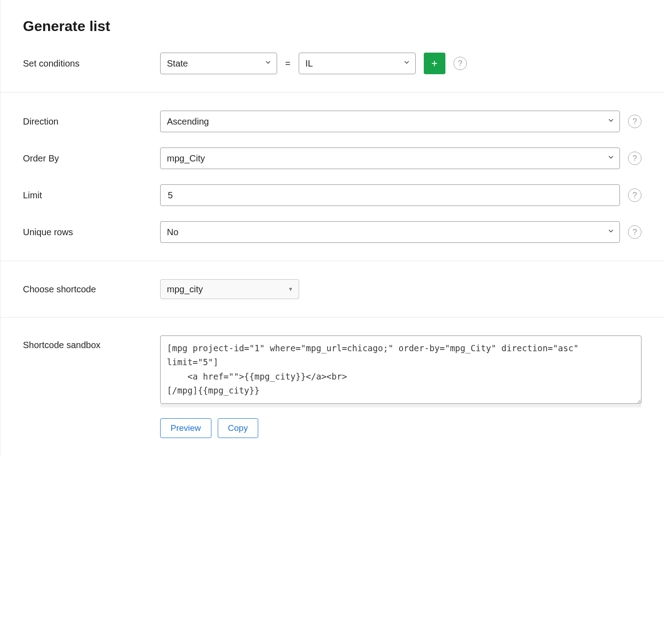 This screenshot has width=664, height=644. Describe the element at coordinates (332, 289) in the screenshot. I see `row-choose-shortcode: Choose shortcode mpg_city ▼` at that location.